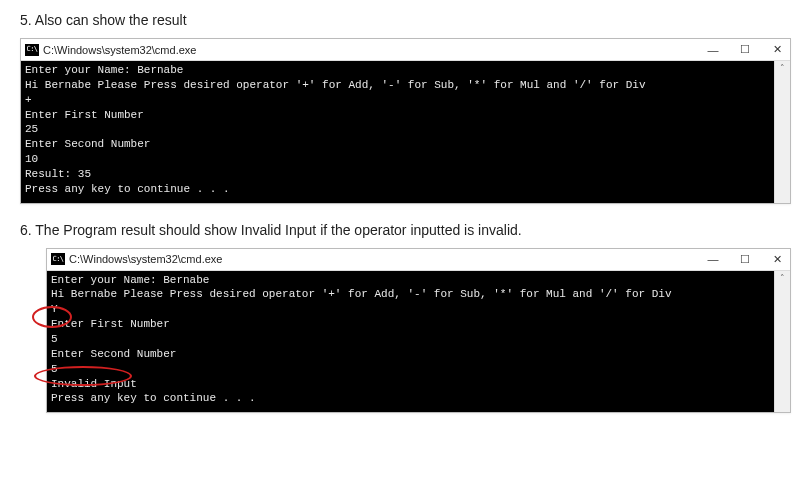 The height and width of the screenshot is (502, 811). Describe the element at coordinates (406, 20) in the screenshot. I see `step5-heading: 5. Also can show the result` at that location.